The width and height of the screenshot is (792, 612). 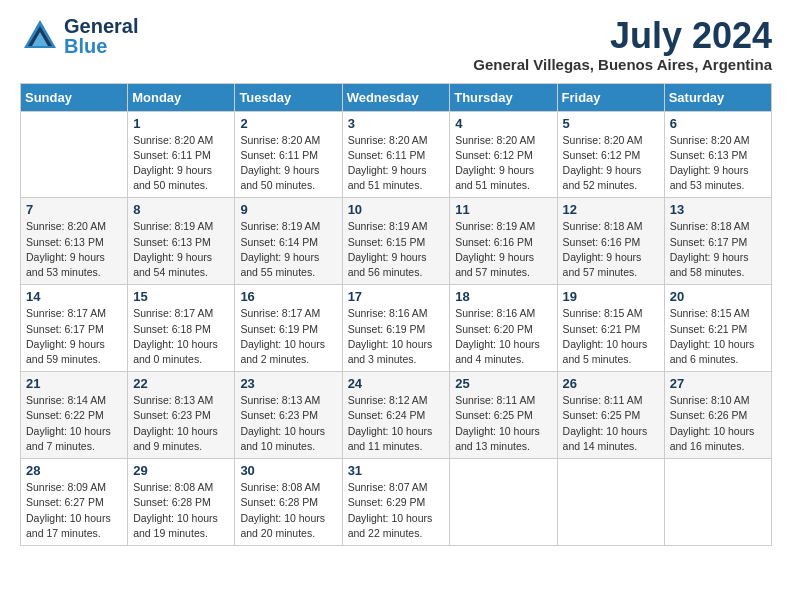 I want to click on day-detail: Sunrise: 8:08 AMSunset: 6:28 PMDaylight:…, so click(x=181, y=510).